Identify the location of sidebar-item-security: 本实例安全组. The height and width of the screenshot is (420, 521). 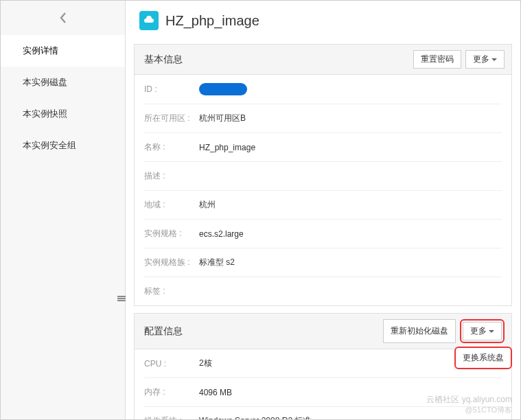
(63, 145).